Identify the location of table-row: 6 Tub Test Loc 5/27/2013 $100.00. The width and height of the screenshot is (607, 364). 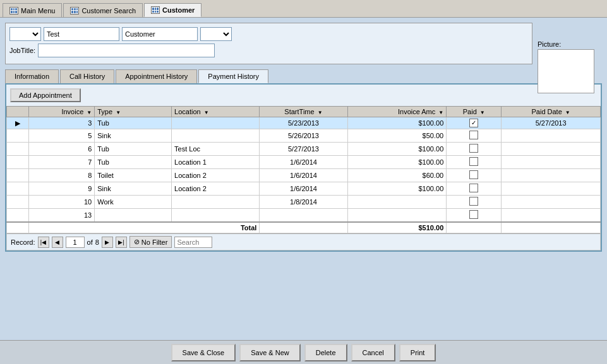
(304, 149).